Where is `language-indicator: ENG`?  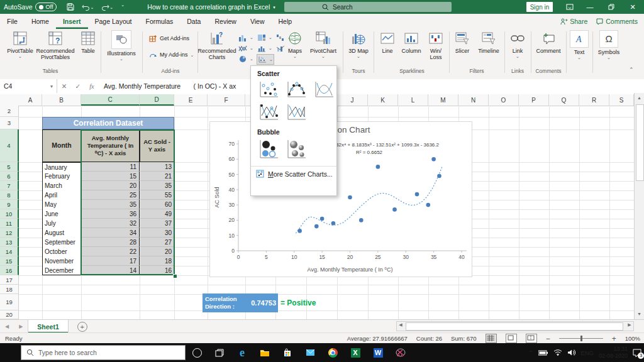
language-indicator: ENG is located at coordinates (587, 353).